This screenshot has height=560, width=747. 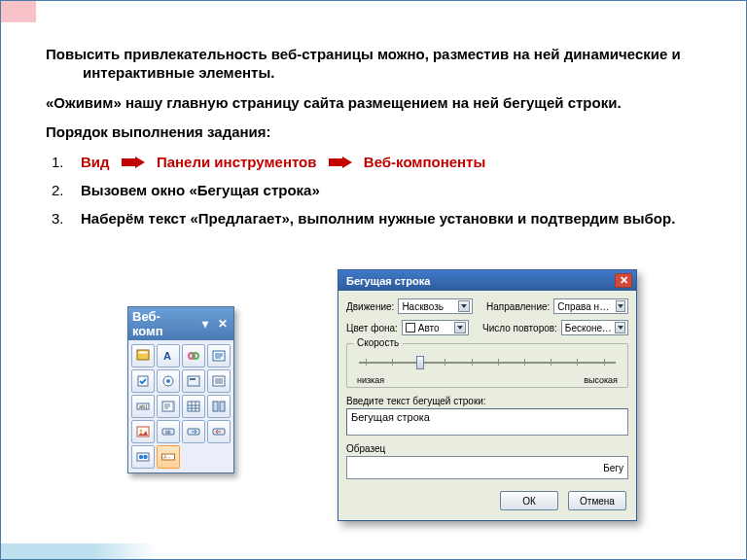 I want to click on direction-value: Справа налево, so click(x=586, y=307).